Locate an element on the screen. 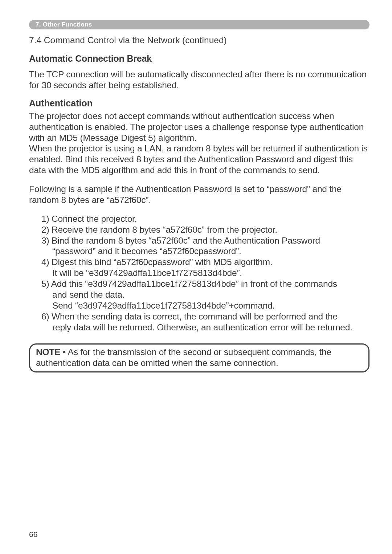  auth-sample-intro: Following is a sample if the Authenticat… is located at coordinates (199, 195).